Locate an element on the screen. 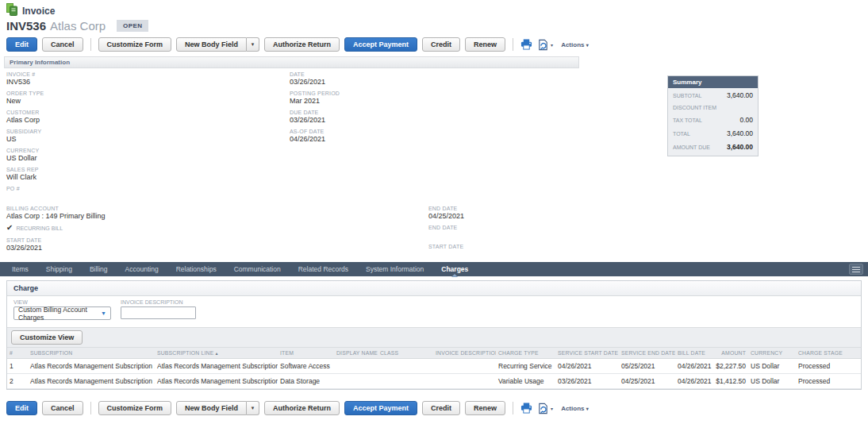  col-invoice-description: INVOICE DESCRIPTION is located at coordinates (465, 353).